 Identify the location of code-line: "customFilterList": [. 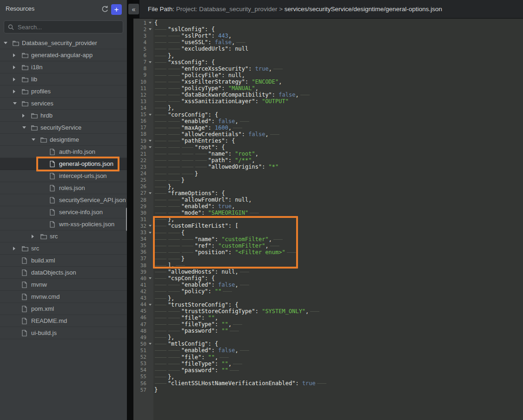
(338, 226).